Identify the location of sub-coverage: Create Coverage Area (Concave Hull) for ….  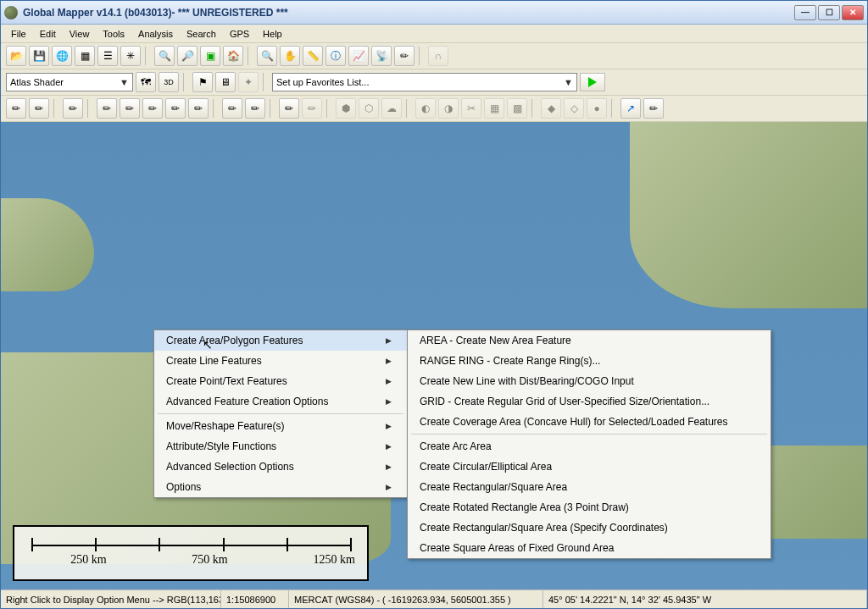
(589, 422).